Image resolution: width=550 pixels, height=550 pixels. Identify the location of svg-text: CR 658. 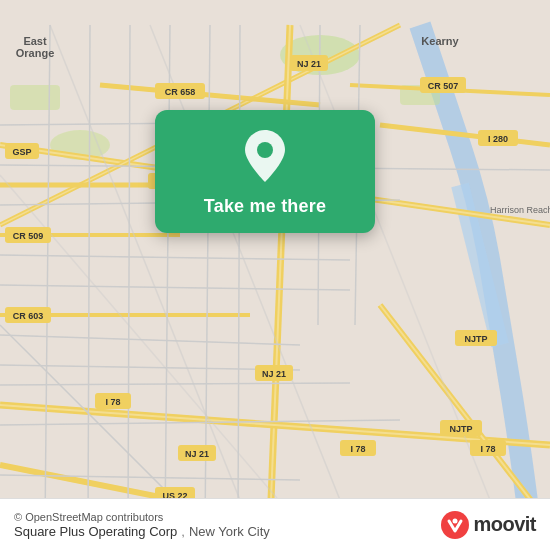
(180, 92).